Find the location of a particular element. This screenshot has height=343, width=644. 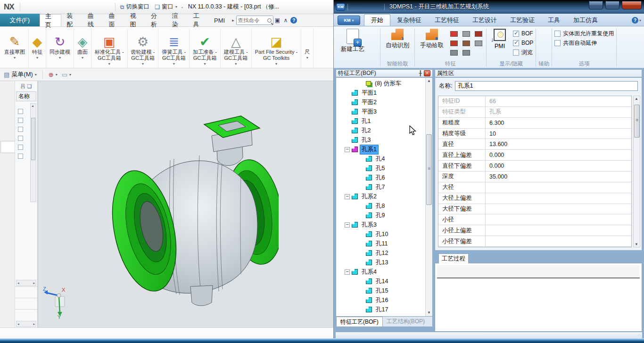

selection-scope-button: ⊕▾ is located at coordinates (53, 74).